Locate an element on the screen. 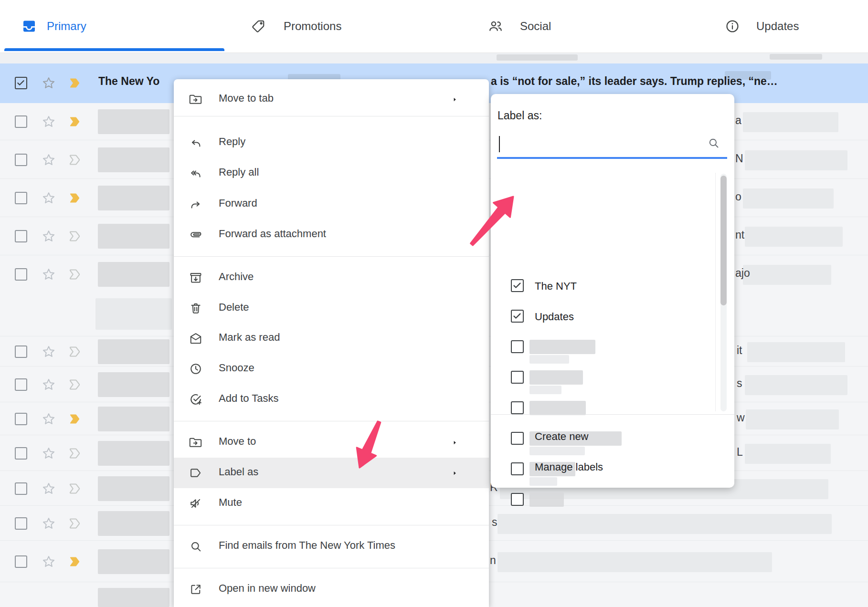 The width and height of the screenshot is (868, 607). menu-item-archive: Archive is located at coordinates (331, 278).